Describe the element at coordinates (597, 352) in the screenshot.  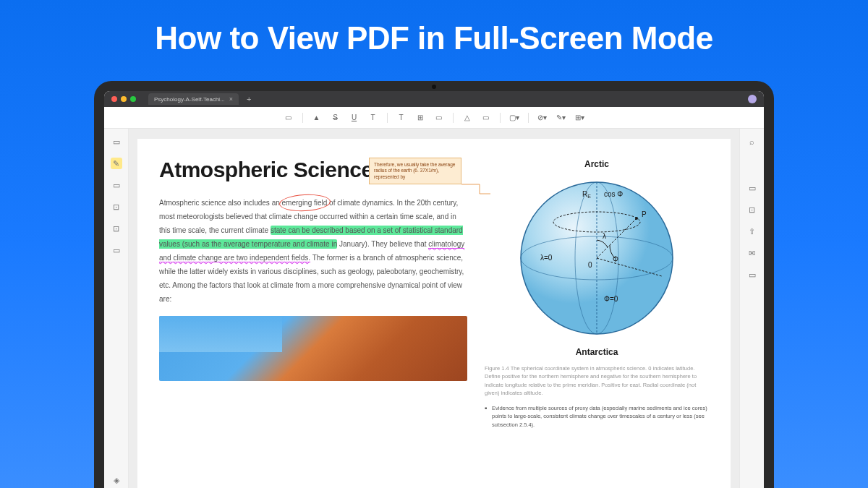
I see `globe-bottom-label: Antarctica` at that location.